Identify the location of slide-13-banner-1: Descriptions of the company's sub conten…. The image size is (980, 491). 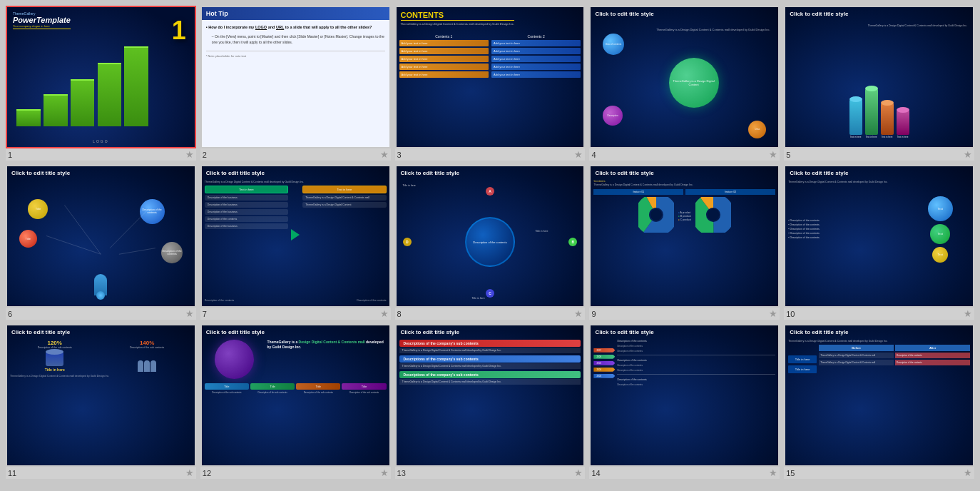
(491, 343).